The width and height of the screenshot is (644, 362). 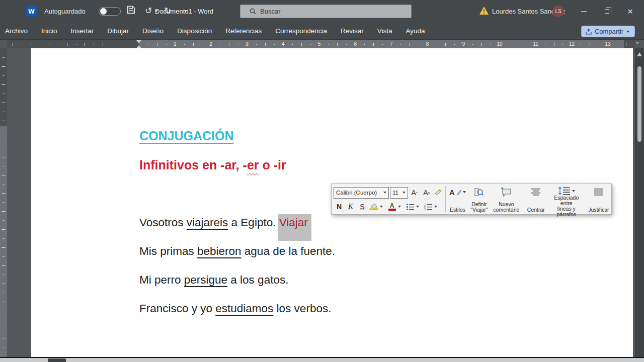 I want to click on first-line-indent-marker, so click(x=139, y=42).